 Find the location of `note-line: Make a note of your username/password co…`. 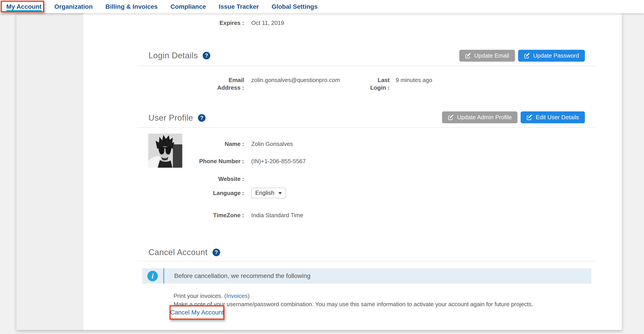

note-line: Make a note of your username/password co… is located at coordinates (354, 304).